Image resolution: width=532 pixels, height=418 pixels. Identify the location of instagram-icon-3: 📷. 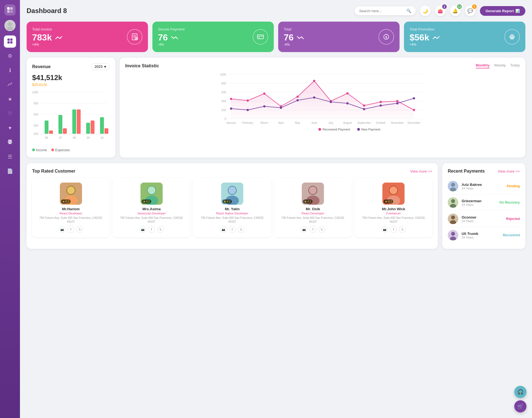
(223, 229).